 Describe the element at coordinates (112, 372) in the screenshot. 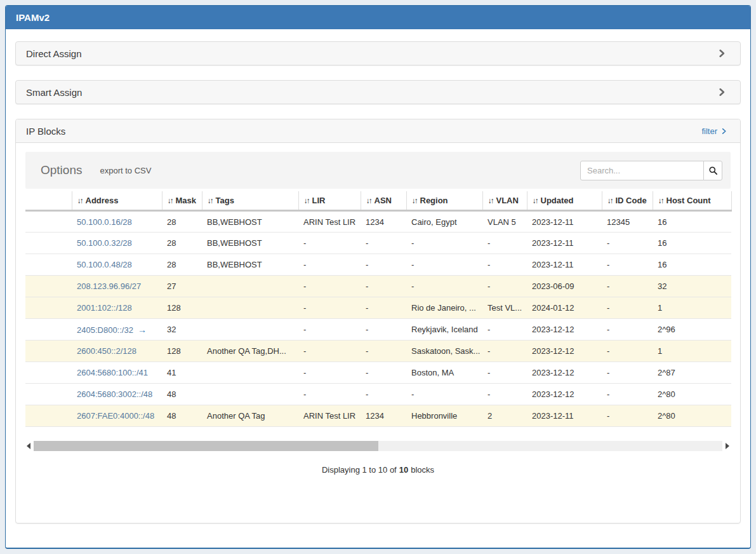

I see `address-link: 2604:5680:100::/41` at that location.